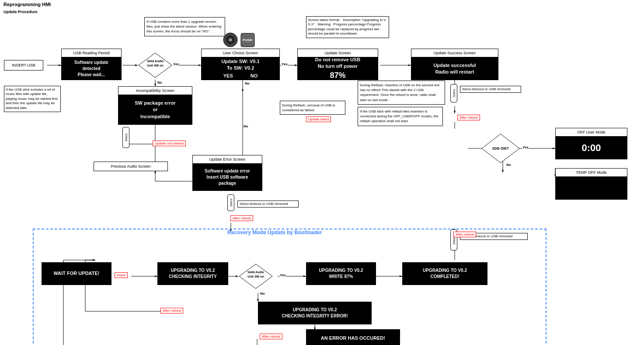 The height and width of the screenshot is (345, 644). What do you see at coordinates (465, 235) in the screenshot?
I see `after-reboot-label-15secs: After reboot` at bounding box center [465, 235].